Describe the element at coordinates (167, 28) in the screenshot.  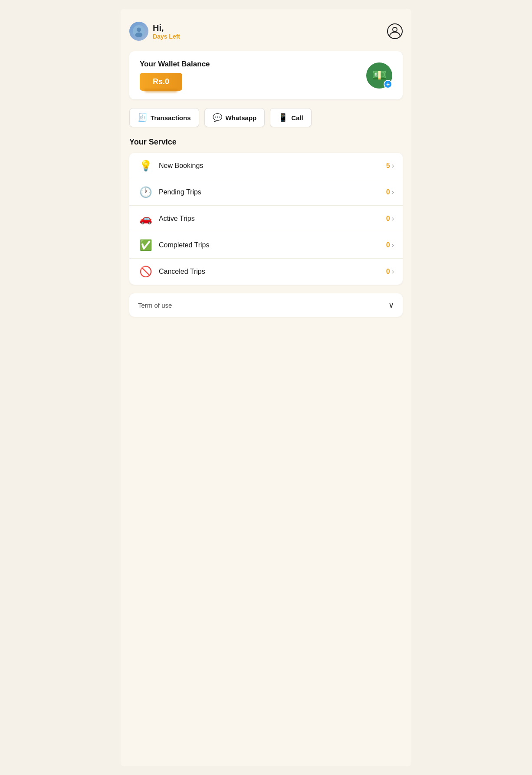
I see `greeting-text: Hi,` at that location.